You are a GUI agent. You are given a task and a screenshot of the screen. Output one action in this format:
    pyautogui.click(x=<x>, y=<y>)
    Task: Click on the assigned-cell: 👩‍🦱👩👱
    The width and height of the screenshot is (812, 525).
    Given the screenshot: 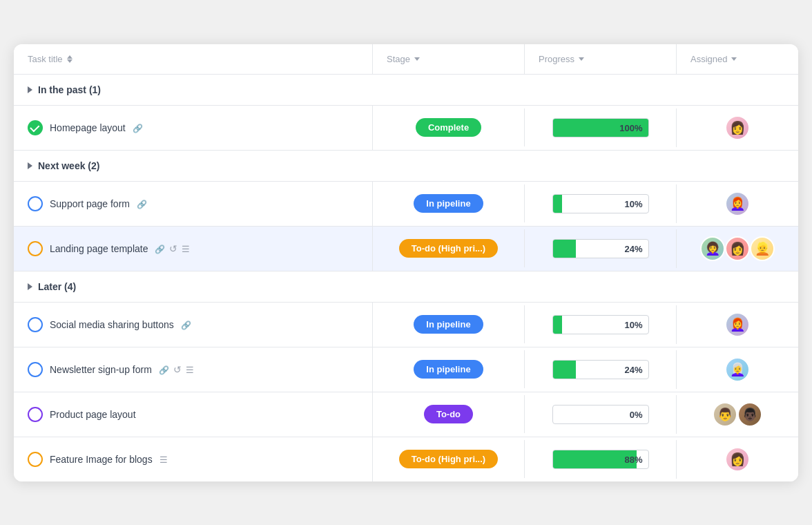 What is the action you would take?
    pyautogui.click(x=737, y=249)
    